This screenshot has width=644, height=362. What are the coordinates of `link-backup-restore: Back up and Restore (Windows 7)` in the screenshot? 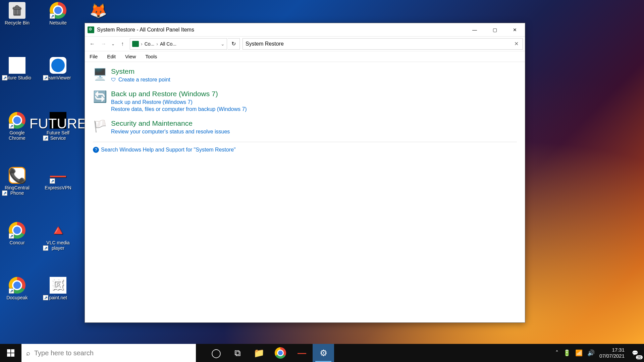 It's located at (179, 102).